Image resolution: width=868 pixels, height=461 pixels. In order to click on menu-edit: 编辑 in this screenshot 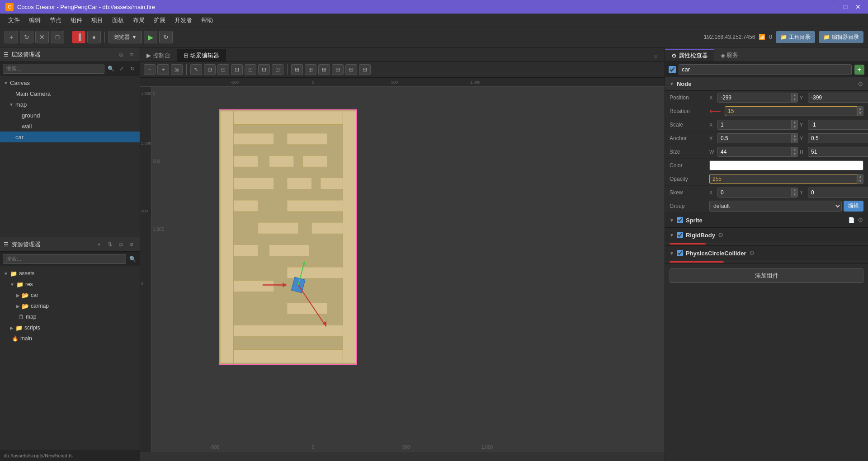, I will do `click(35, 20)`.